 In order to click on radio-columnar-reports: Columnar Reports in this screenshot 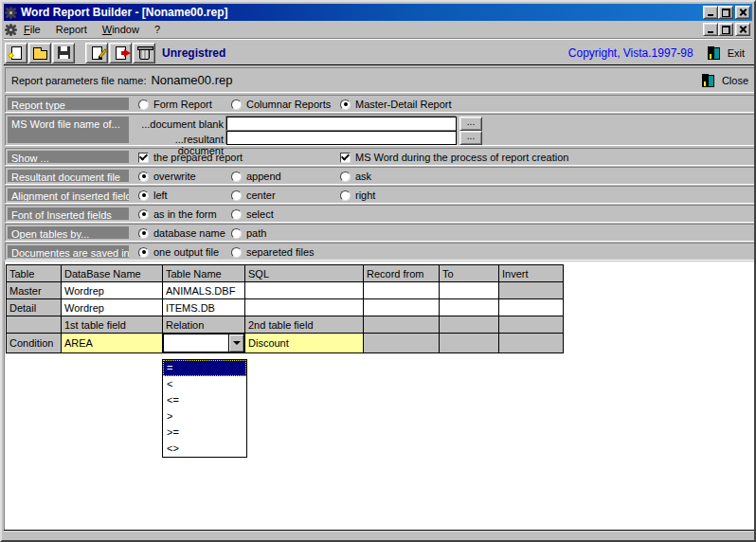, I will do `click(280, 104)`.